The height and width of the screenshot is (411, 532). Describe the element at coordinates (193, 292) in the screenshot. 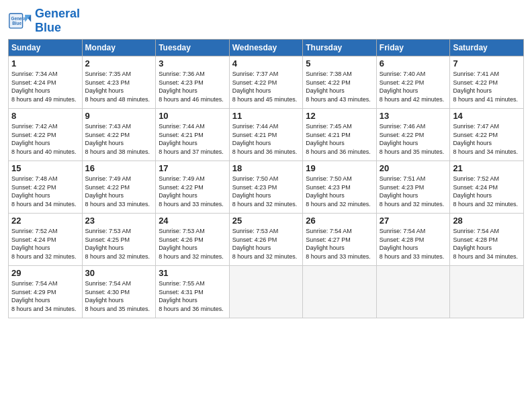

I see `calendar-cell: 31Sunrise: 7:55 AMSunset: 4:31 PMDayligh…` at that location.